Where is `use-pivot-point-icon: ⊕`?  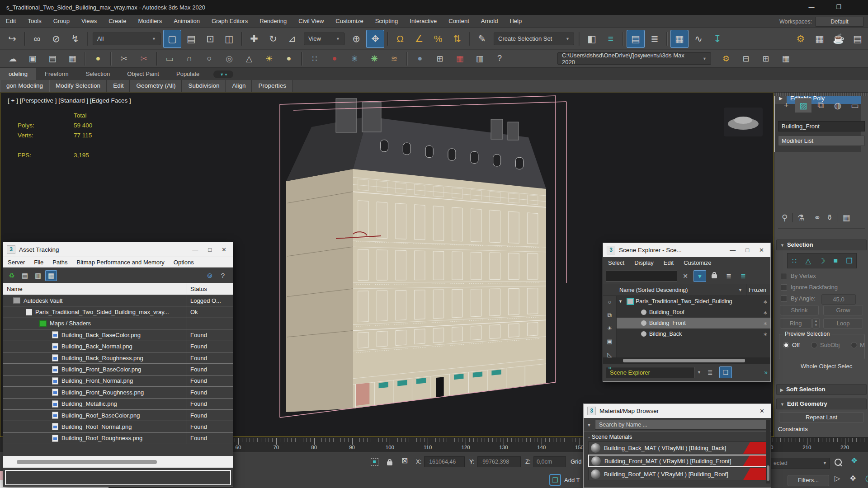
use-pivot-point-icon: ⊕ is located at coordinates (356, 39).